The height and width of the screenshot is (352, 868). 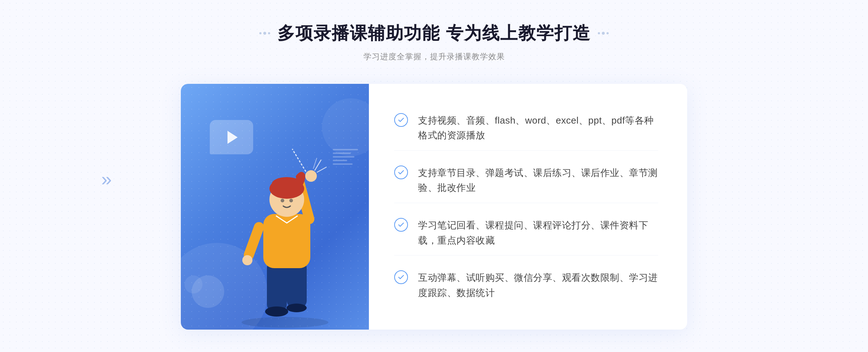 What do you see at coordinates (538, 233) in the screenshot?
I see `feature-text-3: 学习笔记回看、课程提问、课程评论打分、课件资料下载，重点内容收藏` at bounding box center [538, 233].